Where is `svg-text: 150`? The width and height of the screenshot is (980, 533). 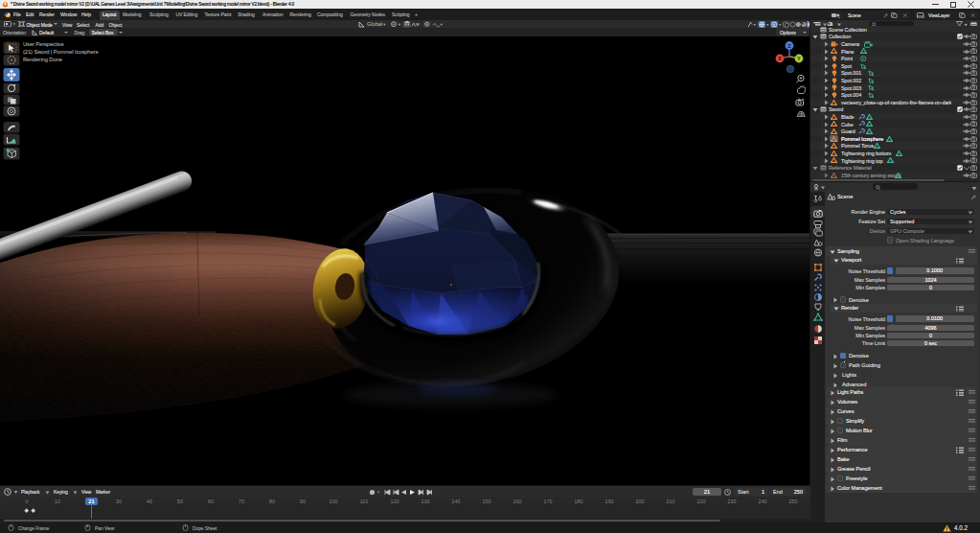 svg-text: 150 is located at coordinates (487, 501).